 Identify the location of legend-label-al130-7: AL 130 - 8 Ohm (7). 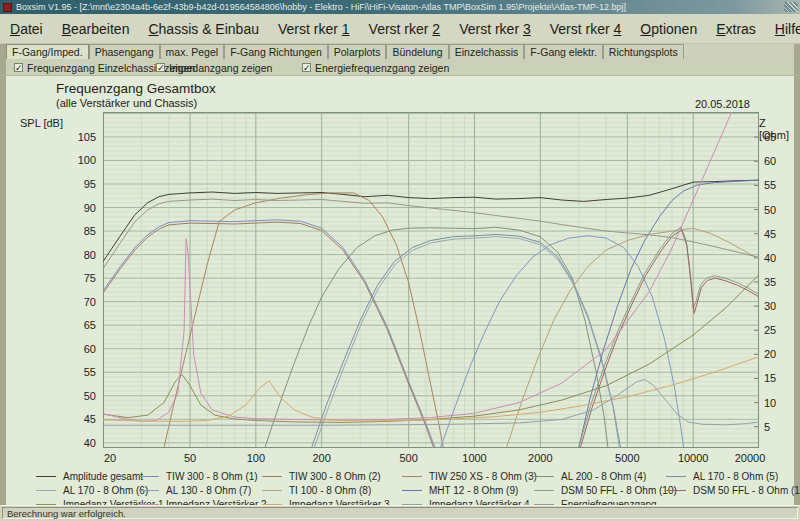
(208, 490).